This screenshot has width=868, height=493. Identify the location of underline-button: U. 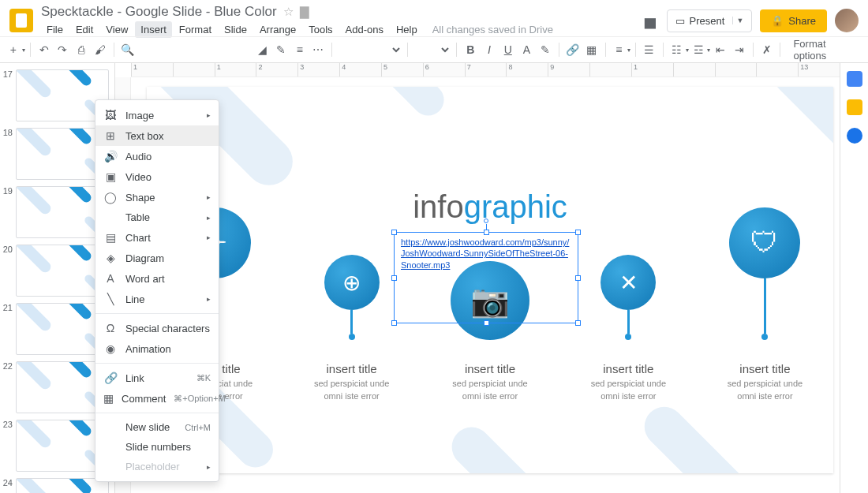
(508, 50).